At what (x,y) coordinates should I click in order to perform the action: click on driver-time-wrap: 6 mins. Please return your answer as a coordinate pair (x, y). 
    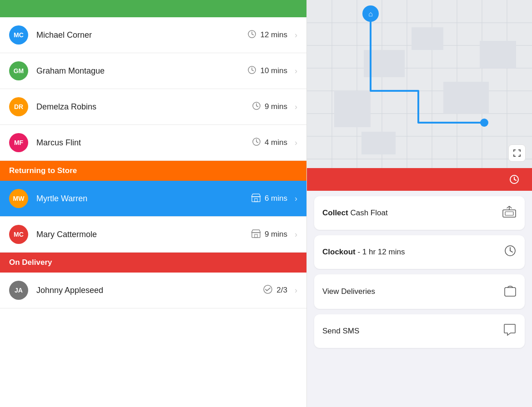
    Looking at the image, I should click on (269, 199).